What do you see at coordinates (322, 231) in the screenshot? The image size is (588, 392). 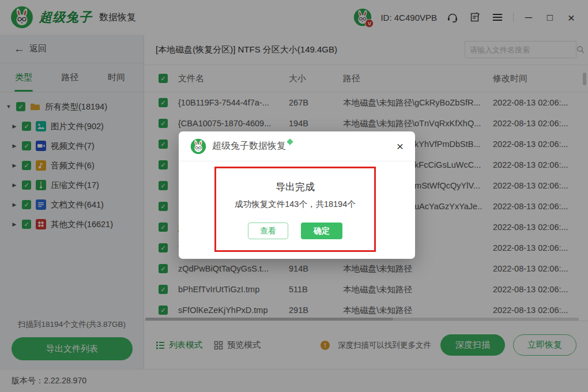 I see `ok-button: 确定` at bounding box center [322, 231].